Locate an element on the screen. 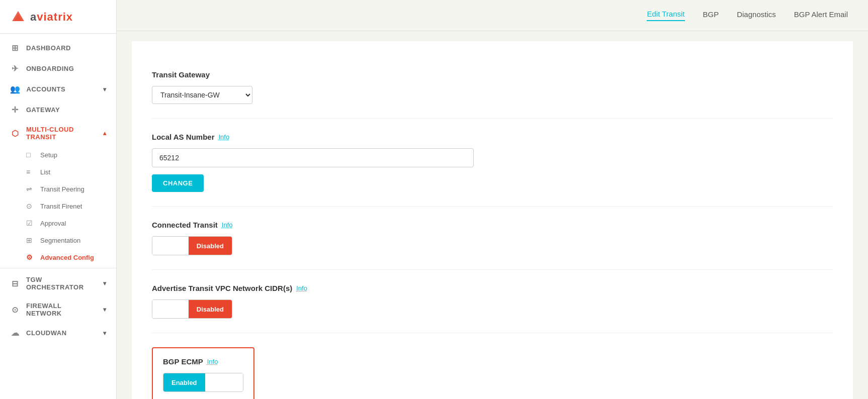 This screenshot has height=399, width=868. multi-cloud-transit-sub-nav: □ Setup ≡ List ⇌ Transit Peering ⊙ Trans… is located at coordinates (58, 206).